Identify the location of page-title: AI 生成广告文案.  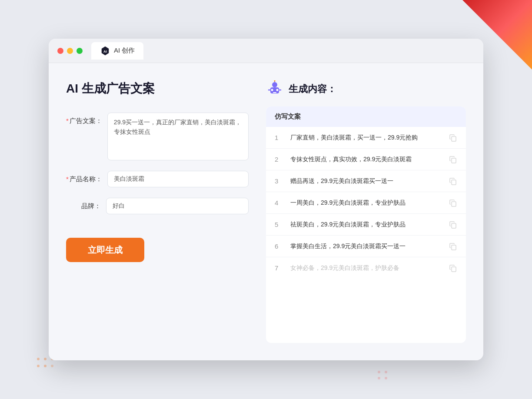
(157, 89).